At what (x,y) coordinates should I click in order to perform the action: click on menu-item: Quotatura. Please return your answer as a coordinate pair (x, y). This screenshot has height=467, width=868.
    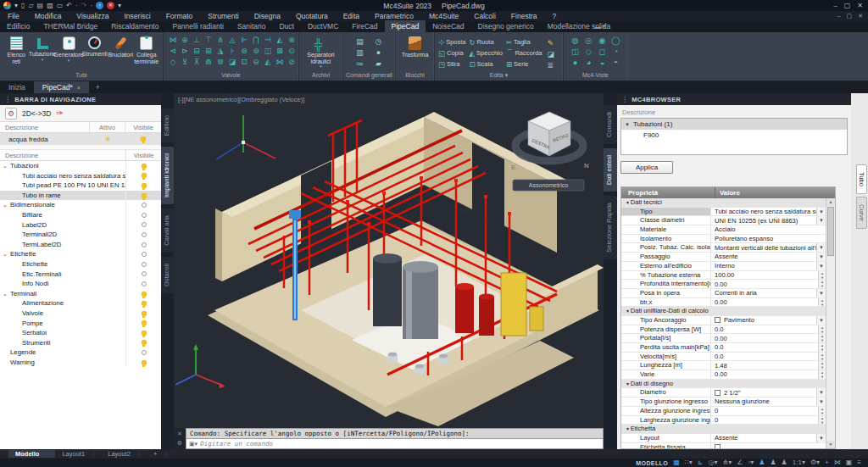
    Looking at the image, I should click on (312, 16).